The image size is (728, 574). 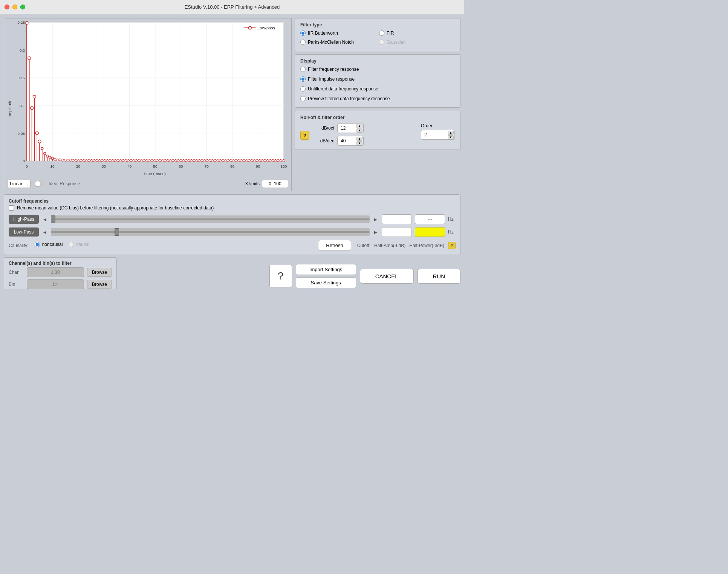 What do you see at coordinates (232, 208) in the screenshot?
I see `dc-bias-row: Remove mean value (DC bias) before filte…` at bounding box center [232, 208].